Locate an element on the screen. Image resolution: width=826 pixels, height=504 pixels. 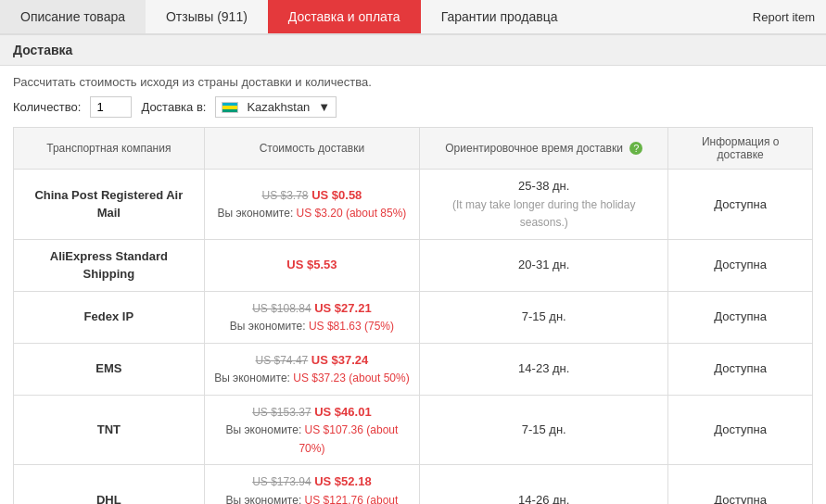
qty-row: Количество: Доставка в: Kazakhstan ▼ is located at coordinates (413, 107).